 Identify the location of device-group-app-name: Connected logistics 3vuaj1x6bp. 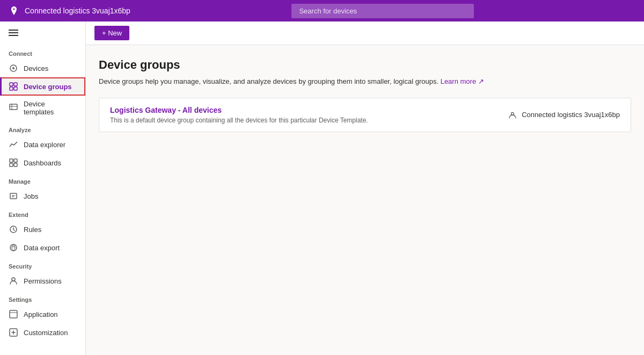
(571, 115).